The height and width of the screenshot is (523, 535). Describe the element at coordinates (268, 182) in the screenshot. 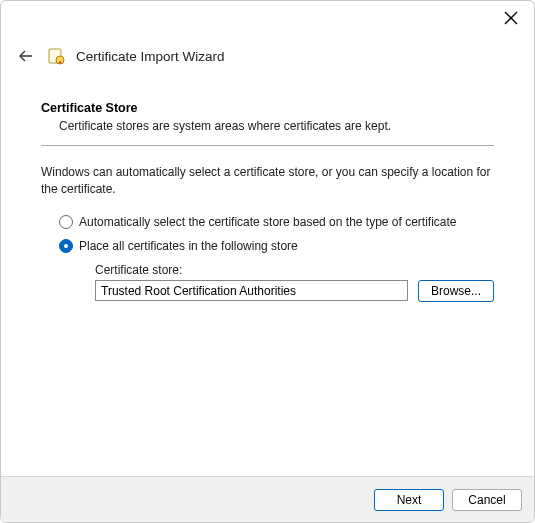

I see `body-text: Windows can automatically select a certi…` at that location.